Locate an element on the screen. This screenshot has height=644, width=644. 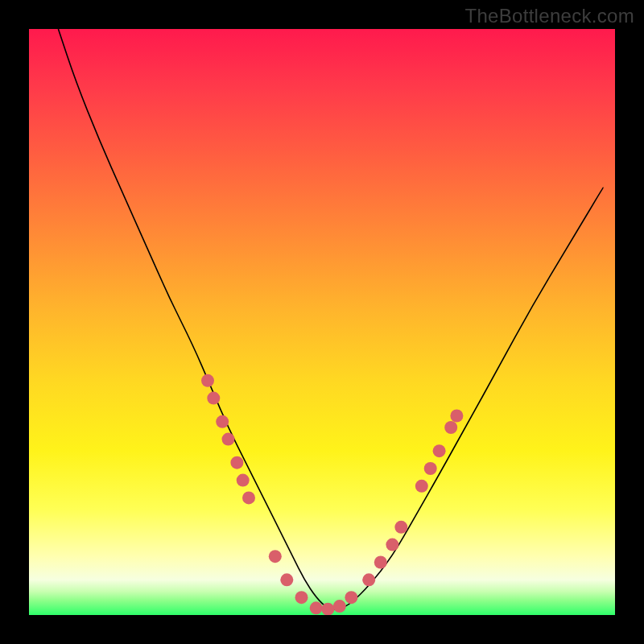
watermark-text: TheBottleneck.com is located at coordinates (549, 16).